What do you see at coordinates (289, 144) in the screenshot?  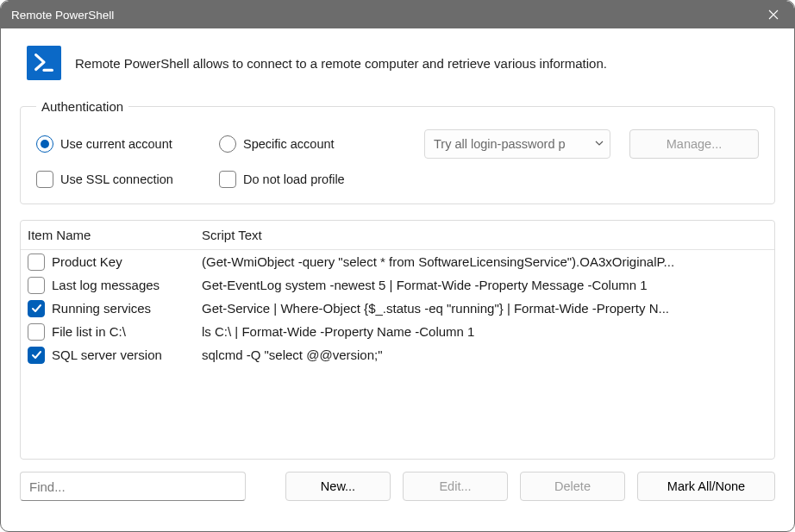 I see `radio-label: Specific account` at bounding box center [289, 144].